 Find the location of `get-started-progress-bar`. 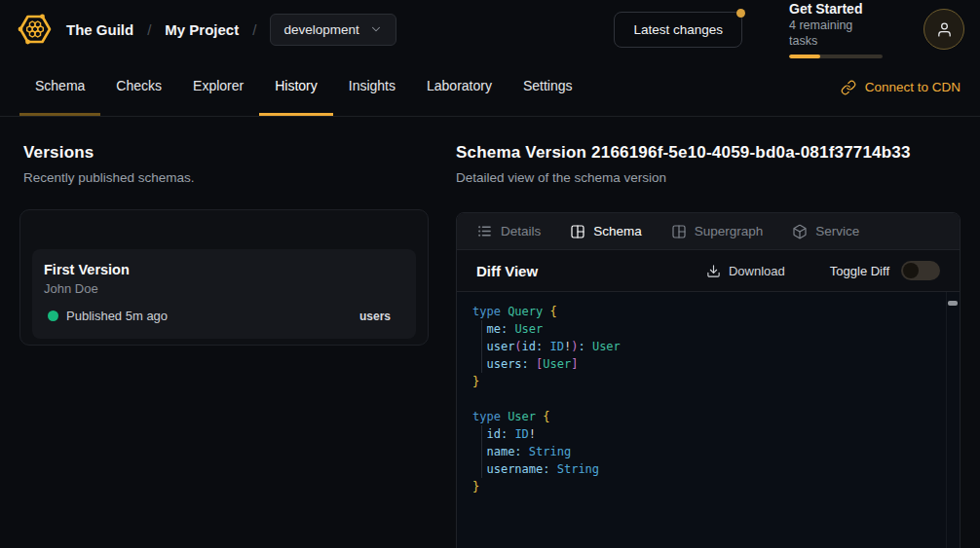

get-started-progress-bar is located at coordinates (836, 56).